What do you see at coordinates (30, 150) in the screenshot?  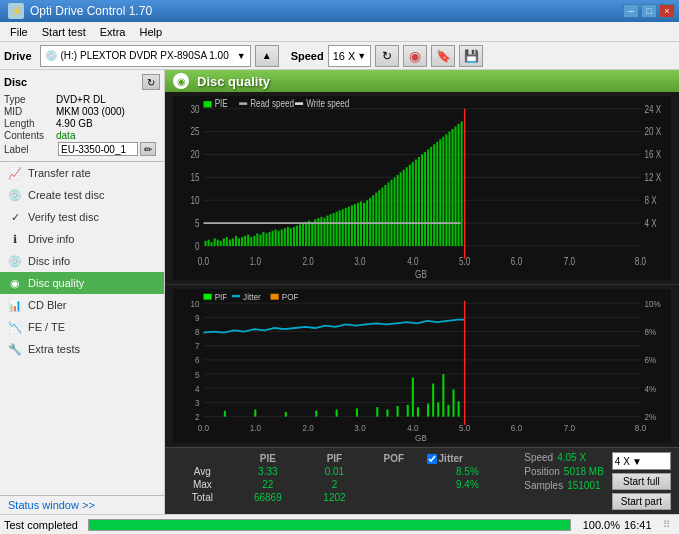 I see `label-key: Label` at bounding box center [30, 150].